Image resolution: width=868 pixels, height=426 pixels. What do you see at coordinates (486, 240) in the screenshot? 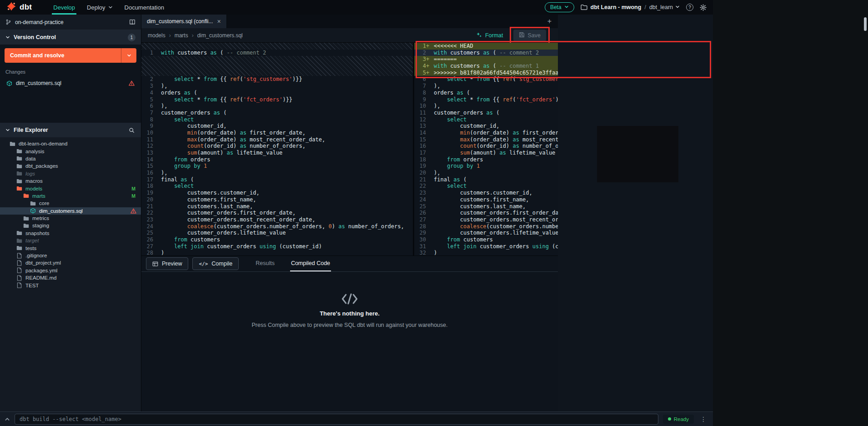
I see `code-line-30: 30 from customers` at bounding box center [486, 240].